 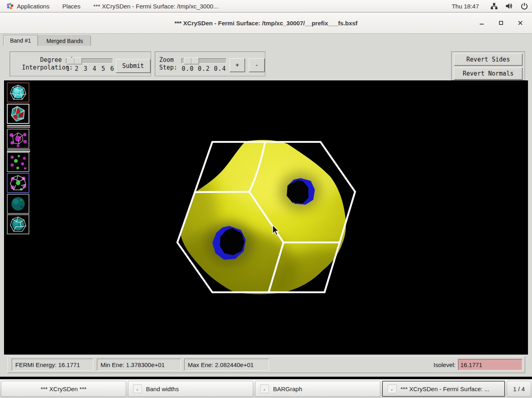 What do you see at coordinates (494, 6) in the screenshot?
I see `network-icon` at bounding box center [494, 6].